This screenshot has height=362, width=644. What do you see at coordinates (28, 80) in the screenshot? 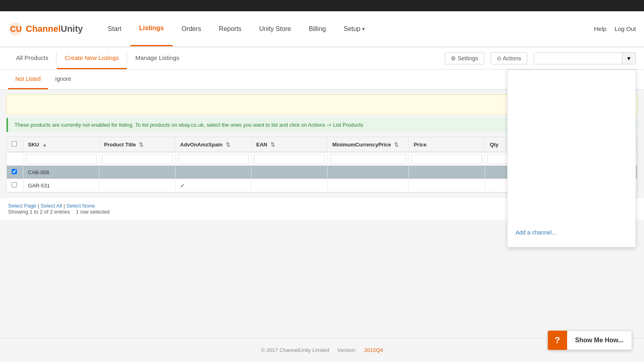
I see `sub-tab-not-listed: Not Listed` at bounding box center [28, 80].